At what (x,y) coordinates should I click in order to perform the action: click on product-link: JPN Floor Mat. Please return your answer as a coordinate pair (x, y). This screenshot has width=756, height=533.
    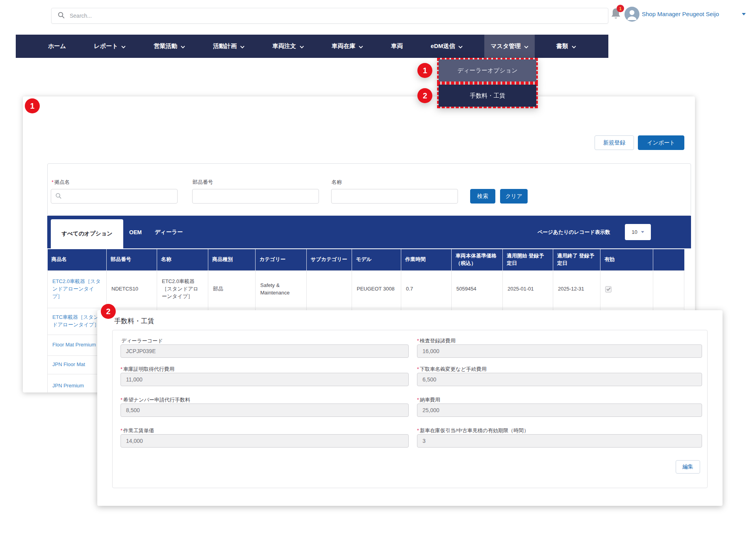
    Looking at the image, I should click on (69, 365).